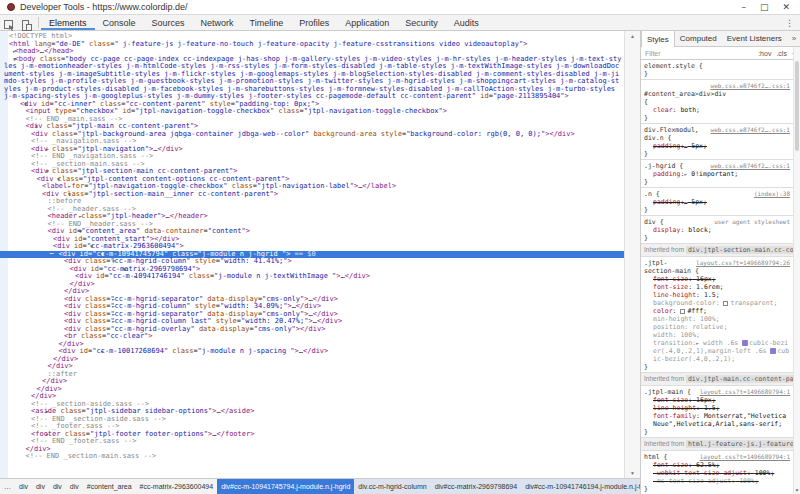 Image resolution: width=800 pixels, height=494 pixels. I want to click on css-rule: user agent stylesheetdiv {display: block…, so click(717, 230).